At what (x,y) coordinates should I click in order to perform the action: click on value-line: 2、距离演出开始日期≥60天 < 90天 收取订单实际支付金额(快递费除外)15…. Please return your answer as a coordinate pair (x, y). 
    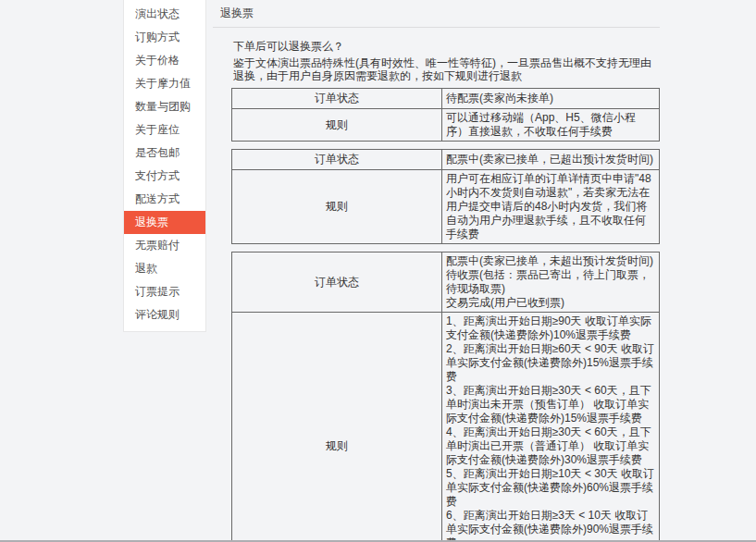
    Looking at the image, I should click on (551, 363).